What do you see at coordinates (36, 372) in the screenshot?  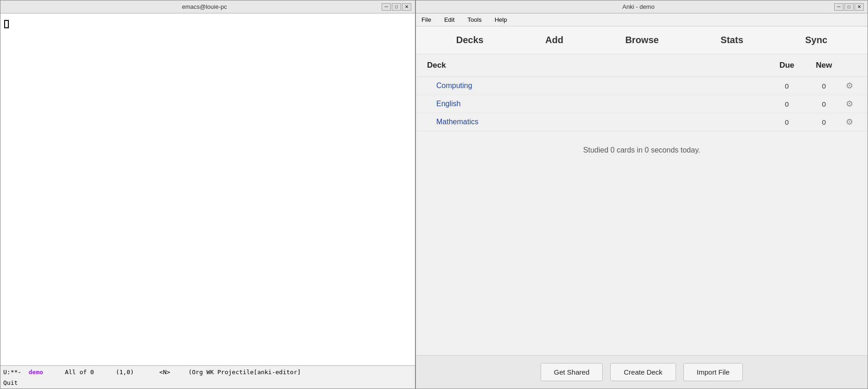 I see `emacs-status-buffername: demo` at bounding box center [36, 372].